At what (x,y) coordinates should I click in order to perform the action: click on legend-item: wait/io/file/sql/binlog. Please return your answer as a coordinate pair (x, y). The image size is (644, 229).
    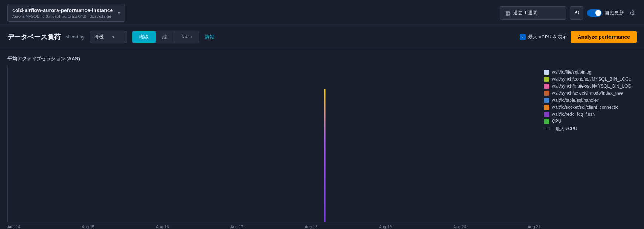
    Looking at the image, I should click on (589, 72).